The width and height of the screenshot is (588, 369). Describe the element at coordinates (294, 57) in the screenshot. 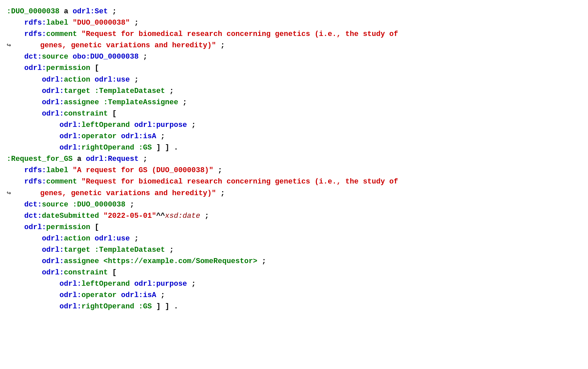

I see `code-line: dct:source obo:DUO_0000038 ;` at that location.